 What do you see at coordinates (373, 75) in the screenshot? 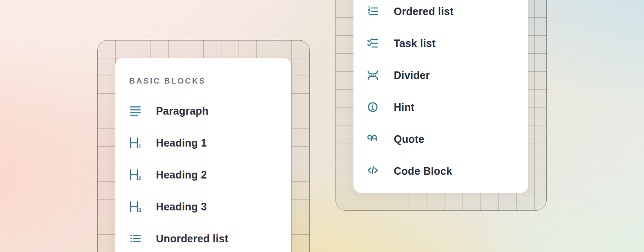
I see `divider-icon` at bounding box center [373, 75].